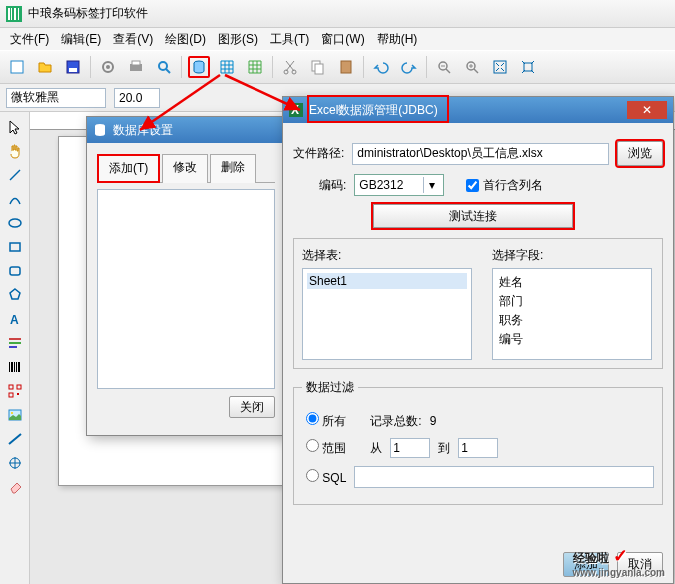 This screenshot has height=584, width=675. I want to click on fit-icon, so click(500, 67).